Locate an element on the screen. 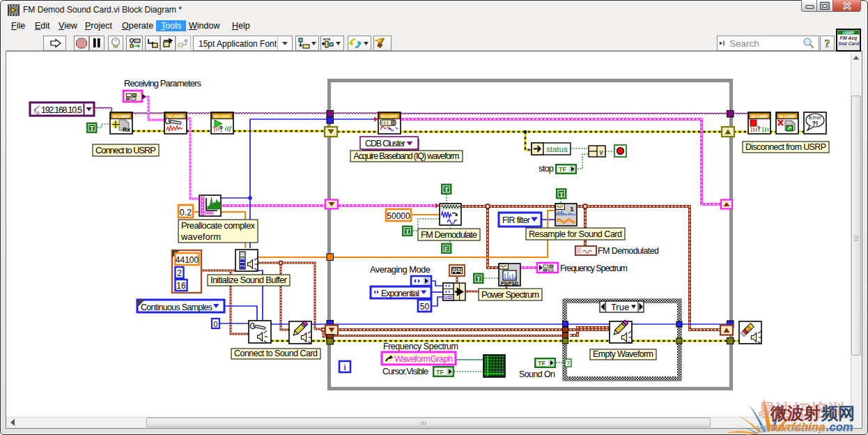 This screenshot has height=435, width=868. svg-text: i is located at coordinates (344, 367).